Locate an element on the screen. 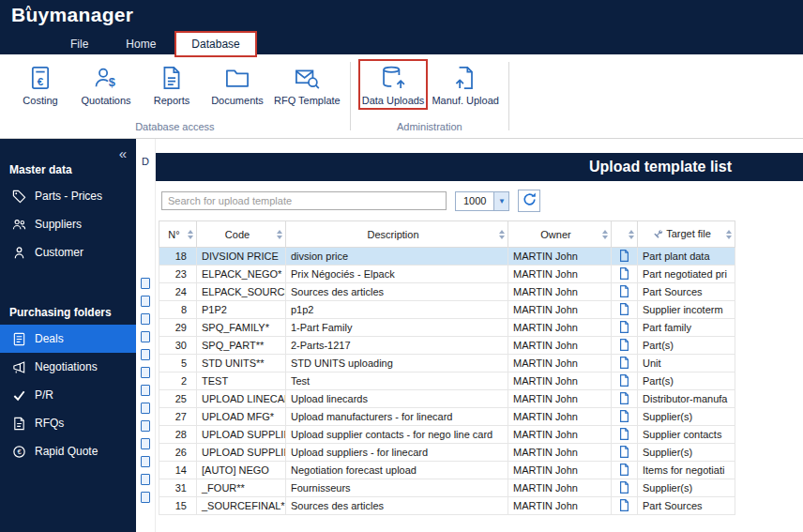 This screenshot has width=803, height=532. table-row: 29SPQ_FAMILY*1-Part FamilyMARTIN JohnPar… is located at coordinates (447, 328).